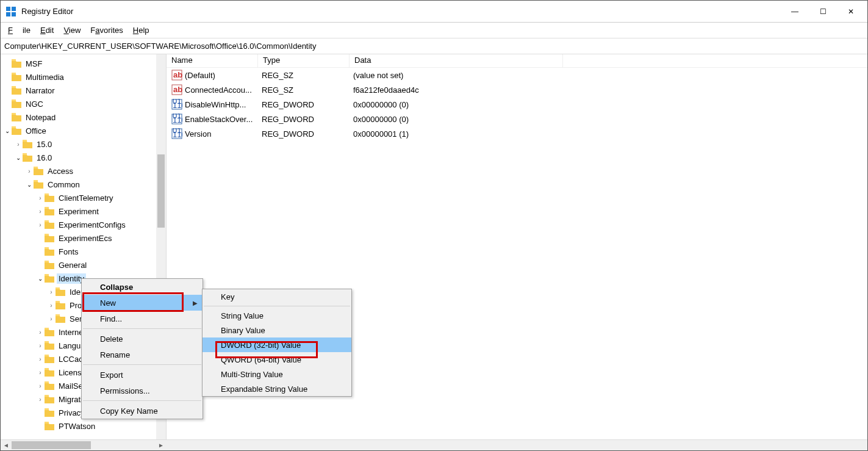 The width and height of the screenshot is (868, 451). I want to click on tree-item: ›ExperimentConfigs, so click(78, 225).